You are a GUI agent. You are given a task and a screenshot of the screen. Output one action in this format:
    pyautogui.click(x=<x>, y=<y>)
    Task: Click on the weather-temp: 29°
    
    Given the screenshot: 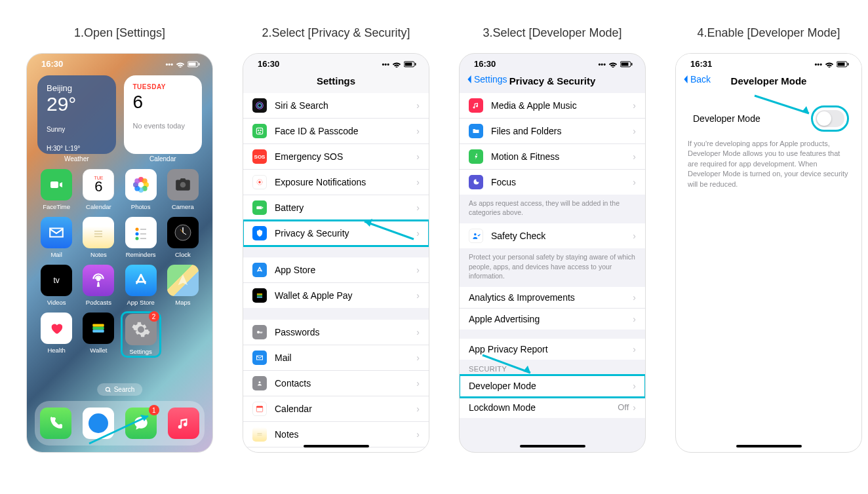 What is the action you would take?
    pyautogui.click(x=77, y=104)
    